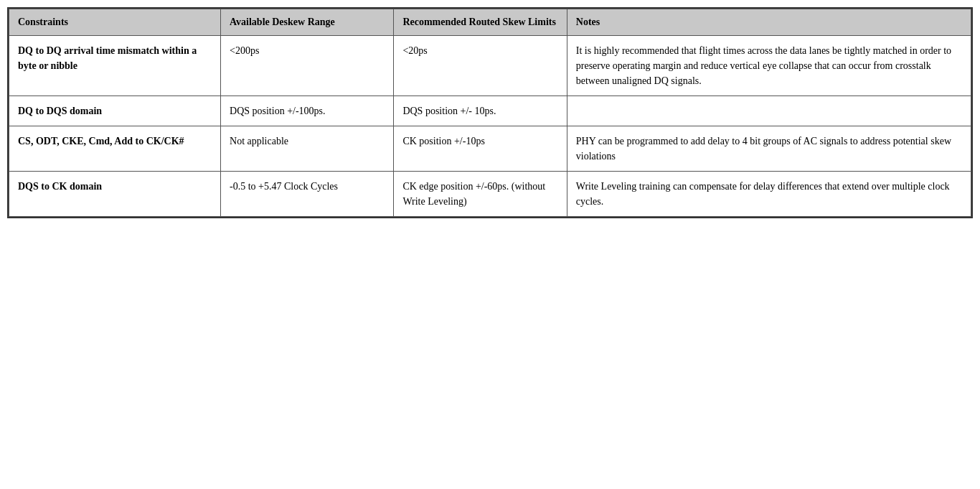  Describe the element at coordinates (307, 23) in the screenshot. I see `header-deskew: Available Deskew Range` at that location.